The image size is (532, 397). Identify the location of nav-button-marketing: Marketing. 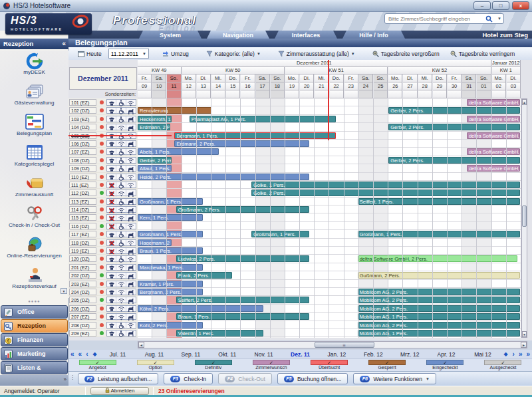
(35, 354).